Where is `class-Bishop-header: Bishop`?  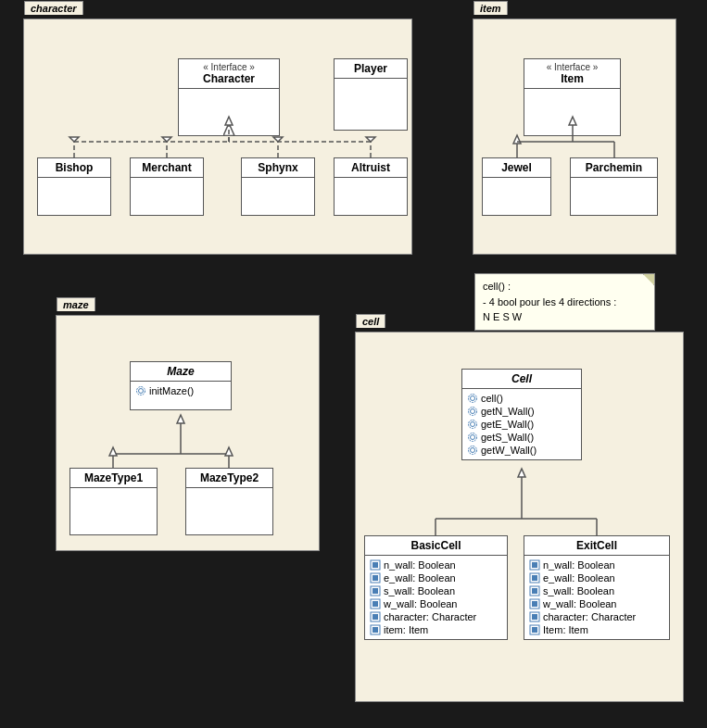
class-Bishop-header: Bishop is located at coordinates (74, 169).